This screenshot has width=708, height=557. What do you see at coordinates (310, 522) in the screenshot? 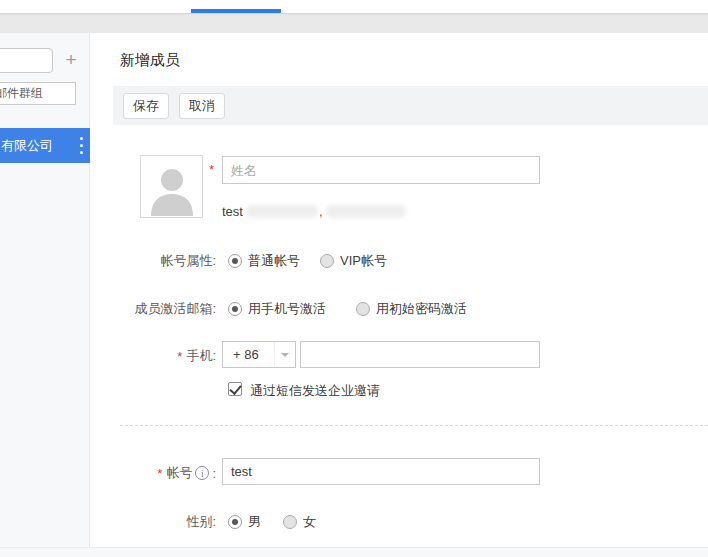
I see `radio-label: 女` at bounding box center [310, 522].